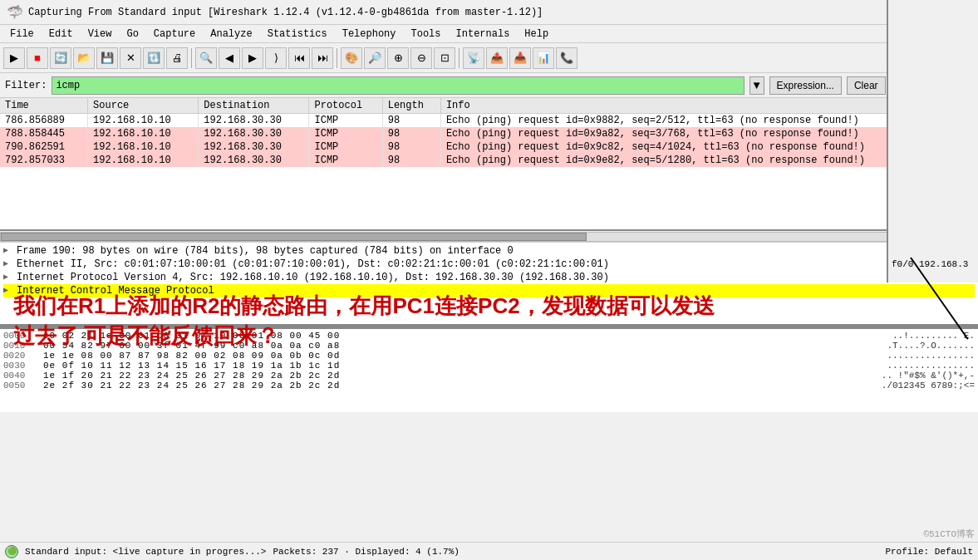  What do you see at coordinates (231, 34) in the screenshot?
I see `menu-item-analyze: Analyze` at bounding box center [231, 34].